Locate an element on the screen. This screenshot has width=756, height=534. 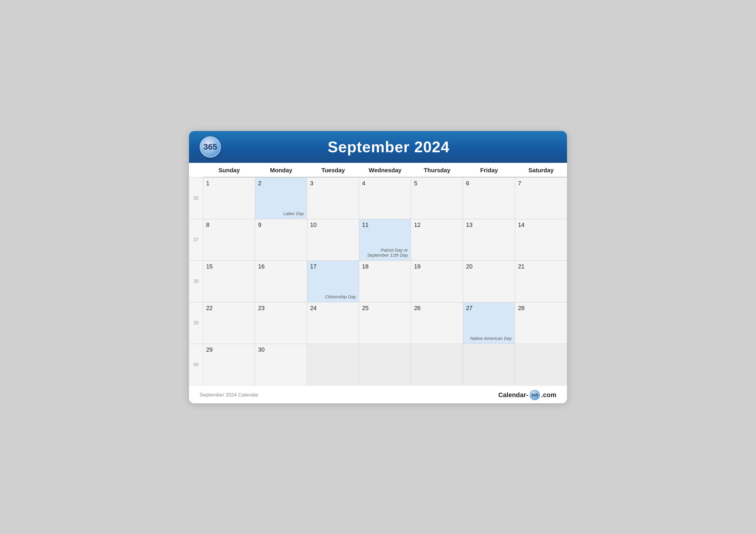
holiday-label: Citizenship Day is located at coordinates (340, 297).